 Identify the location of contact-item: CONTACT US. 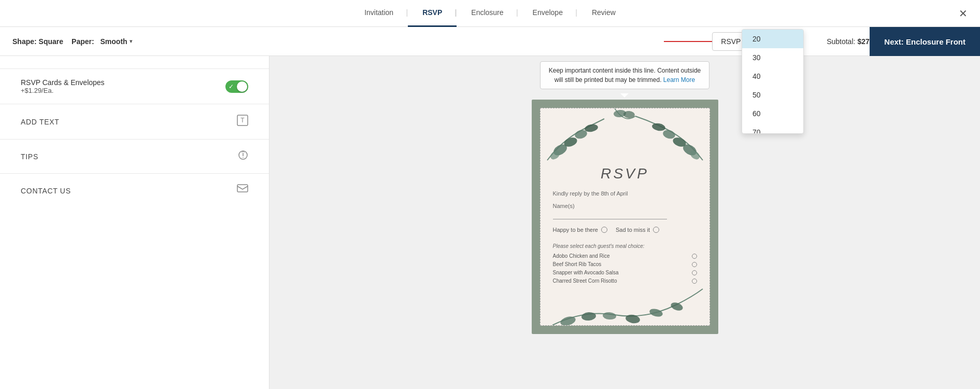
(135, 191).